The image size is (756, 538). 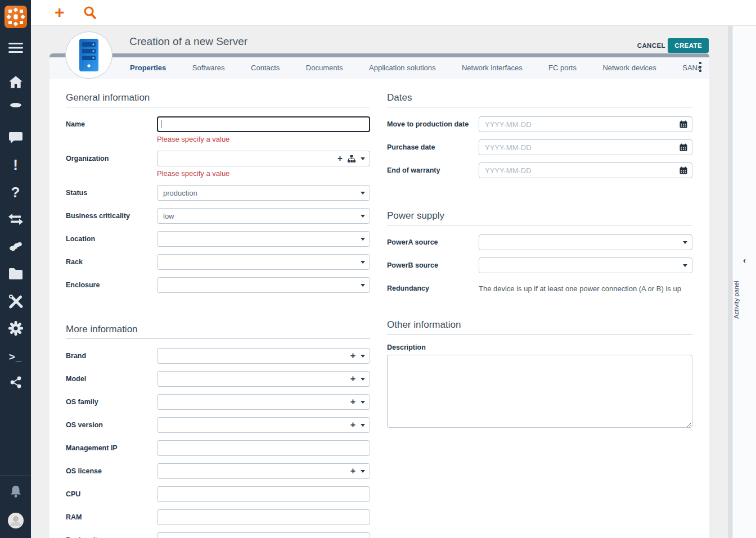 I want to click on field-row-model: Model +, so click(x=218, y=379).